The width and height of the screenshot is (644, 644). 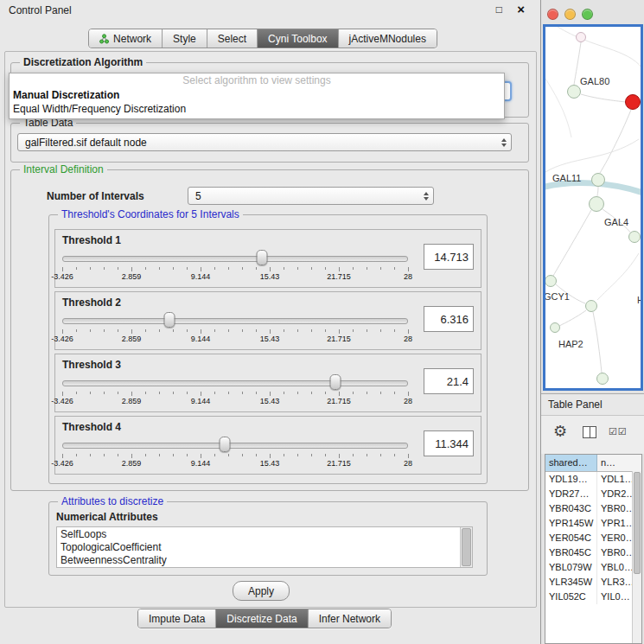 What do you see at coordinates (125, 38) in the screenshot?
I see `tab-network: Network` at bounding box center [125, 38].